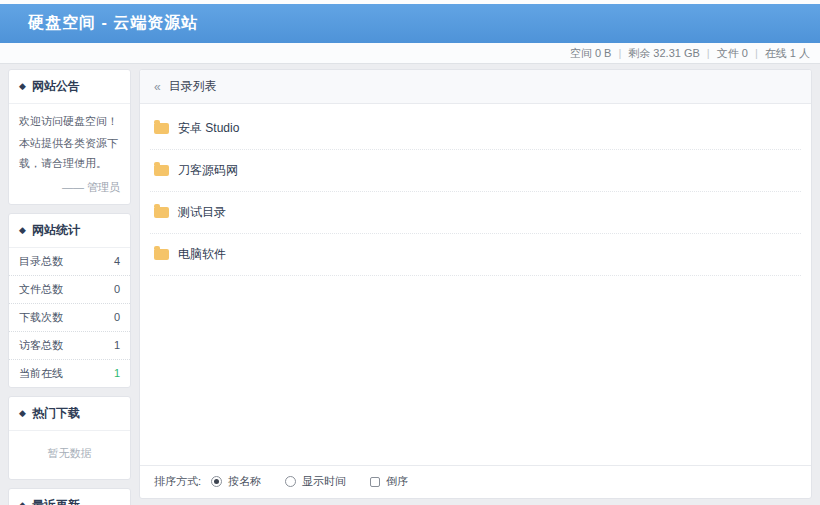 The height and width of the screenshot is (505, 820). Describe the element at coordinates (70, 438) in the screenshot. I see `hot-downloads-card: ◆ 热门下载 暂无数据` at that location.